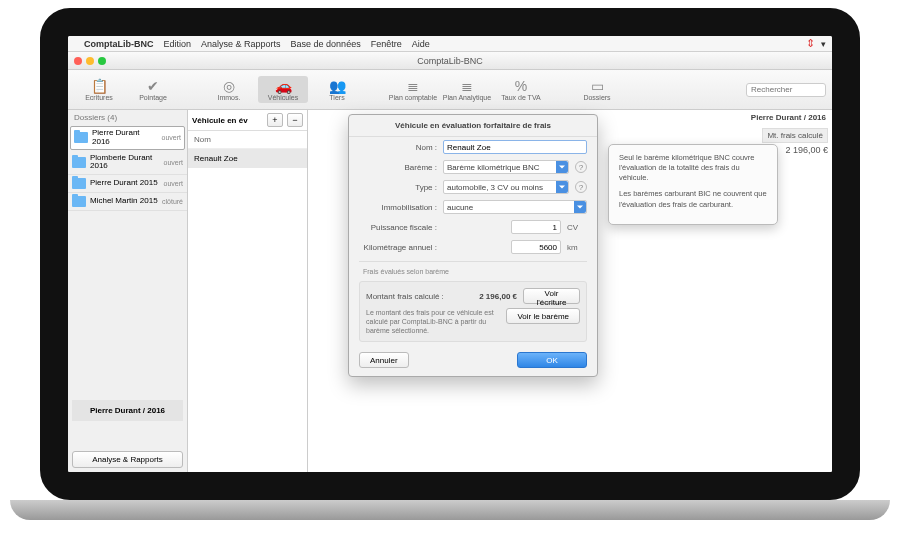 The width and height of the screenshot is (900, 540). Describe the element at coordinates (178, 44) in the screenshot. I see `menu-edition: Edition` at that location.